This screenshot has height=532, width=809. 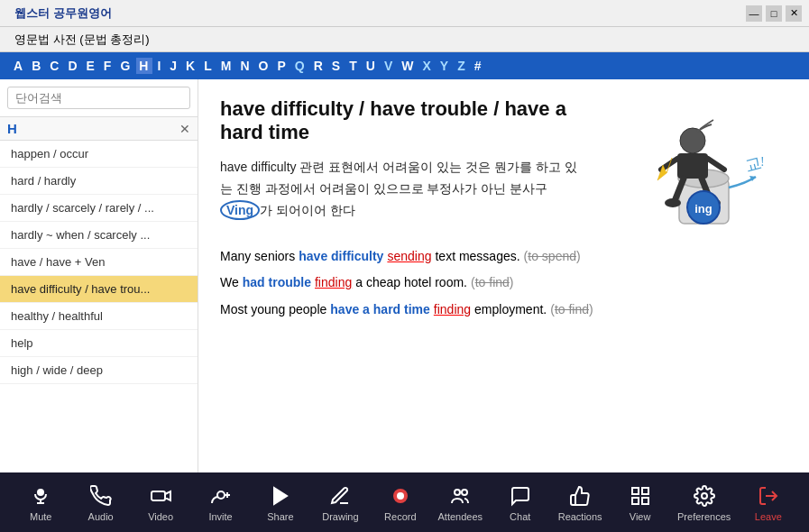 I want to click on alpha-E: E, so click(x=92, y=66).